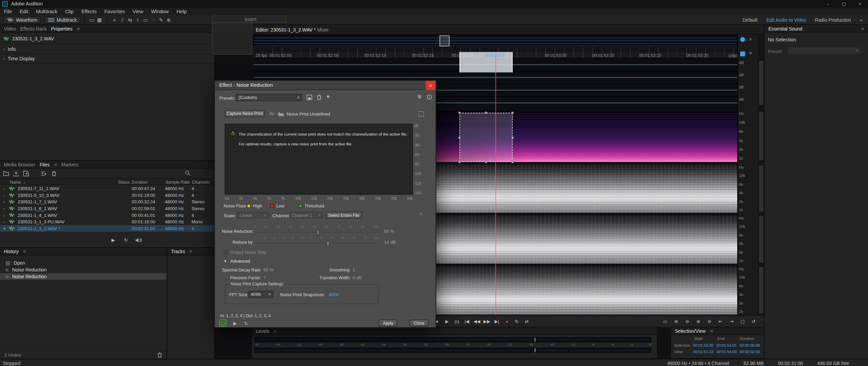 This screenshot has width=868, height=366. What do you see at coordinates (253, 215) in the screenshot?
I see `scale-dropdown: Linear▾` at bounding box center [253, 215].